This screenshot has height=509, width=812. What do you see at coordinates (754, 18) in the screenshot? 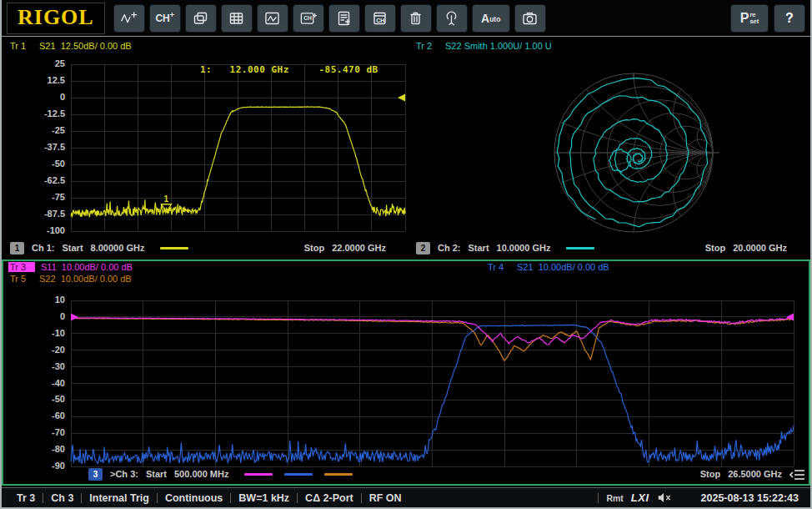
I see `preset-label-small: re set` at bounding box center [754, 18].